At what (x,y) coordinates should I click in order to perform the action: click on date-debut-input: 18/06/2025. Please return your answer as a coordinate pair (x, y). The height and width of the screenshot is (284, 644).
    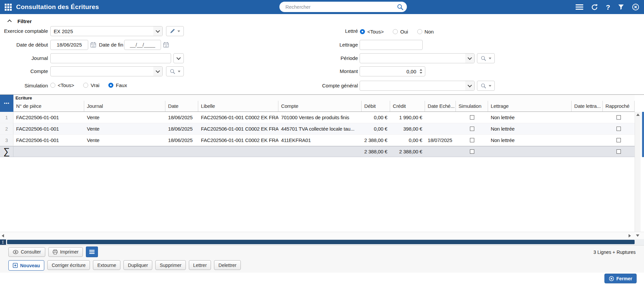
    Looking at the image, I should click on (69, 45).